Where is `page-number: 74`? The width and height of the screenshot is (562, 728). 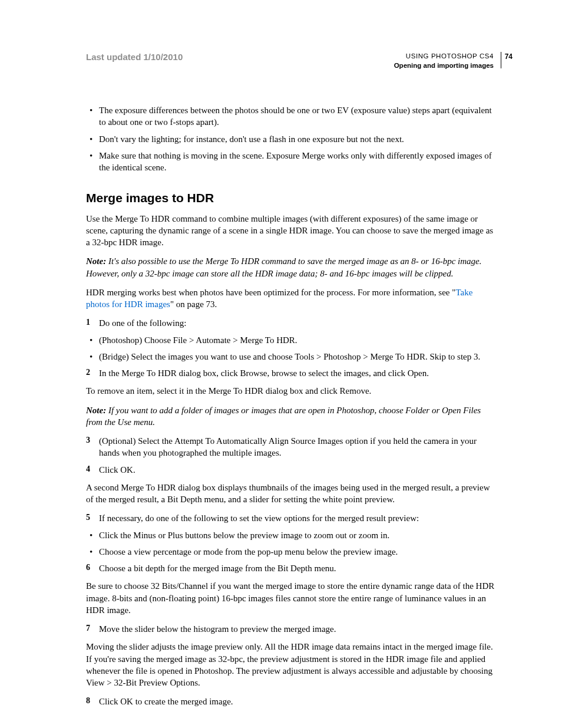
page-number: 74 is located at coordinates (507, 60).